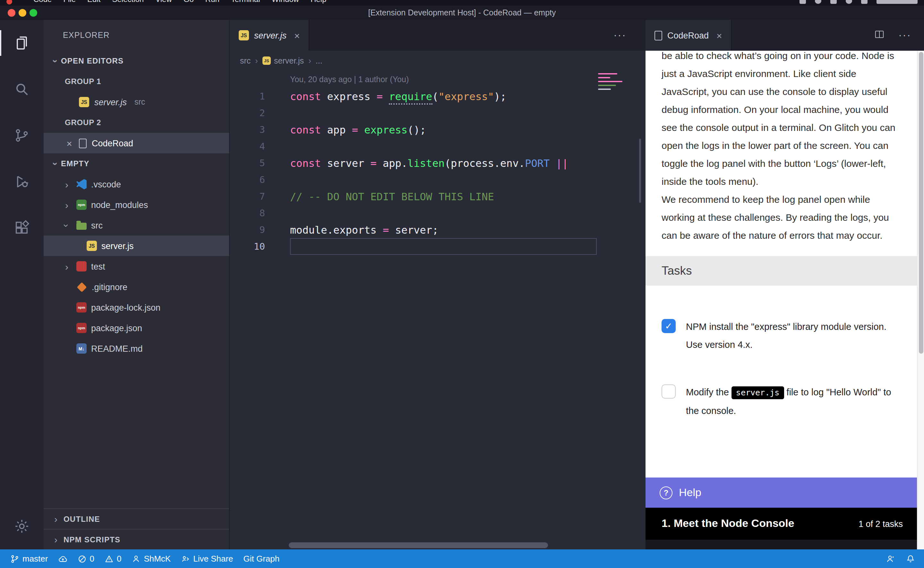 The height and width of the screenshot is (568, 924). Describe the element at coordinates (92, 559) in the screenshot. I see `status-label: 0` at that location.